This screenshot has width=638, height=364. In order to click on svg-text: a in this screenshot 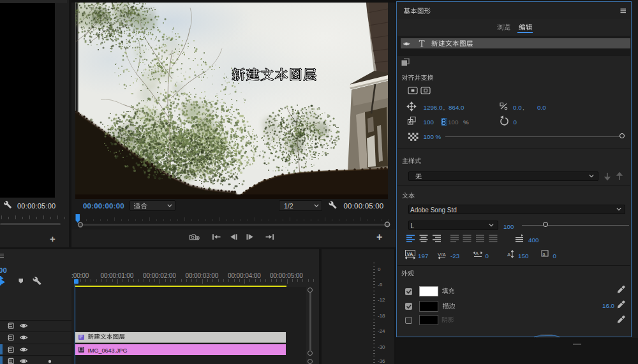, I will do `click(544, 254)`.